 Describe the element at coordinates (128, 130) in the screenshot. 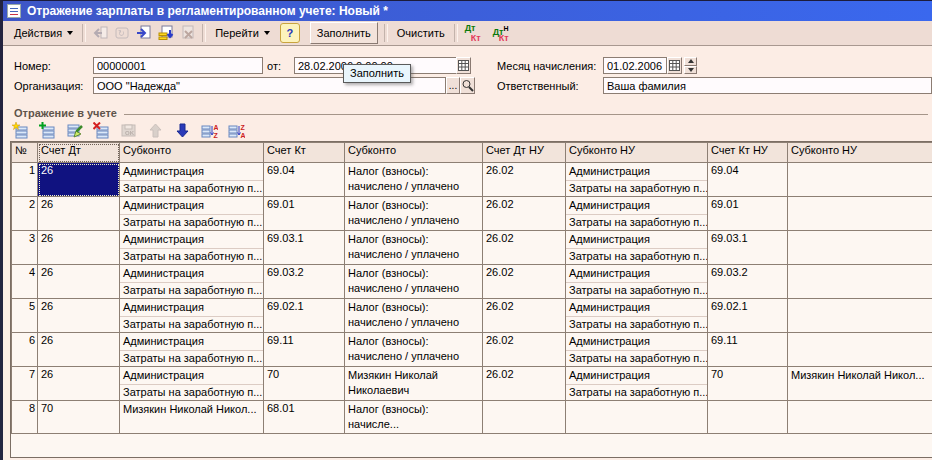

I see `save-ok-button: OK` at that location.